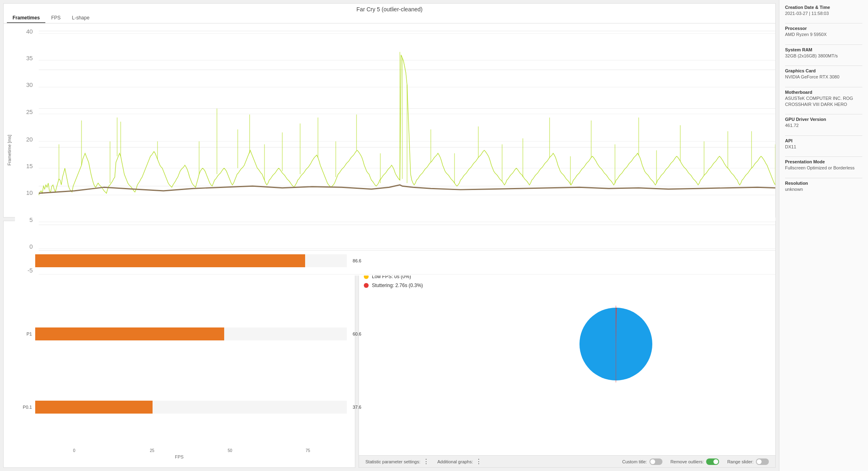 The image size is (868, 471). What do you see at coordinates (357, 261) in the screenshot?
I see `bar-value-average: 86.6` at bounding box center [357, 261].